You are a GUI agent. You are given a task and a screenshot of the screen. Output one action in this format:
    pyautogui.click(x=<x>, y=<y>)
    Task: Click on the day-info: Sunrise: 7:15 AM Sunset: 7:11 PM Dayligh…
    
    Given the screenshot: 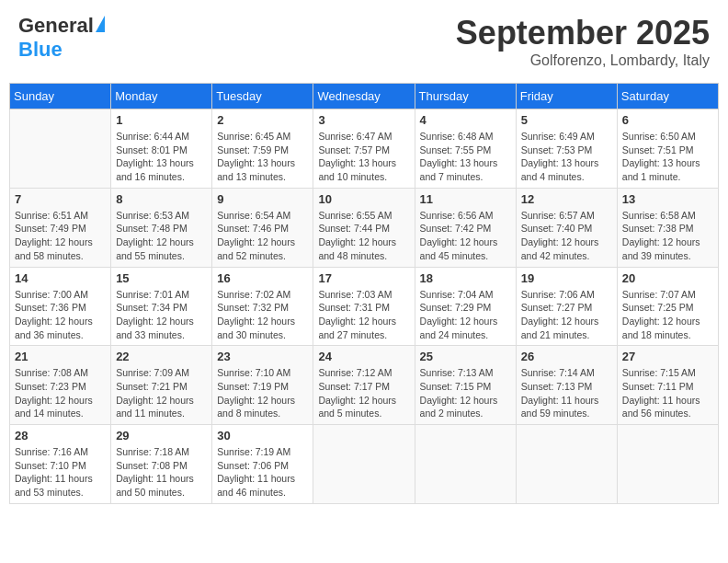 What is the action you would take?
    pyautogui.click(x=667, y=394)
    